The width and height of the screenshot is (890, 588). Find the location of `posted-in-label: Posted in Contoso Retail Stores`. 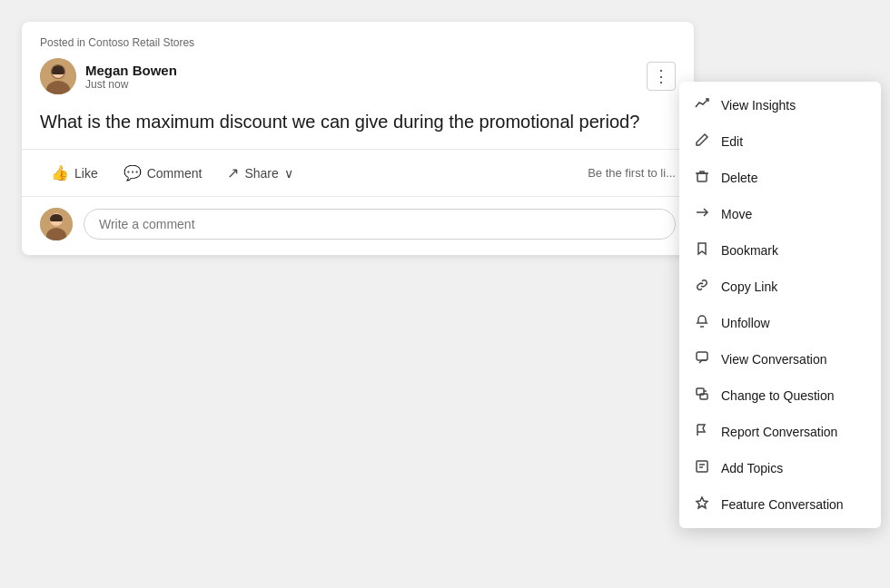

posted-in-label: Posted in Contoso Retail Stores is located at coordinates (358, 43).